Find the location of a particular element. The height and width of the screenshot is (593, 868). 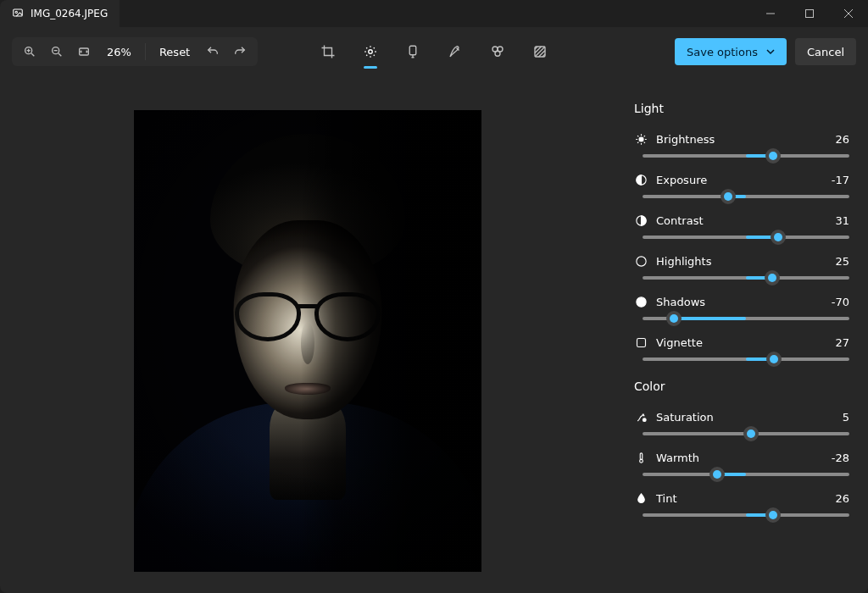

highlights-icon is located at coordinates (641, 261).